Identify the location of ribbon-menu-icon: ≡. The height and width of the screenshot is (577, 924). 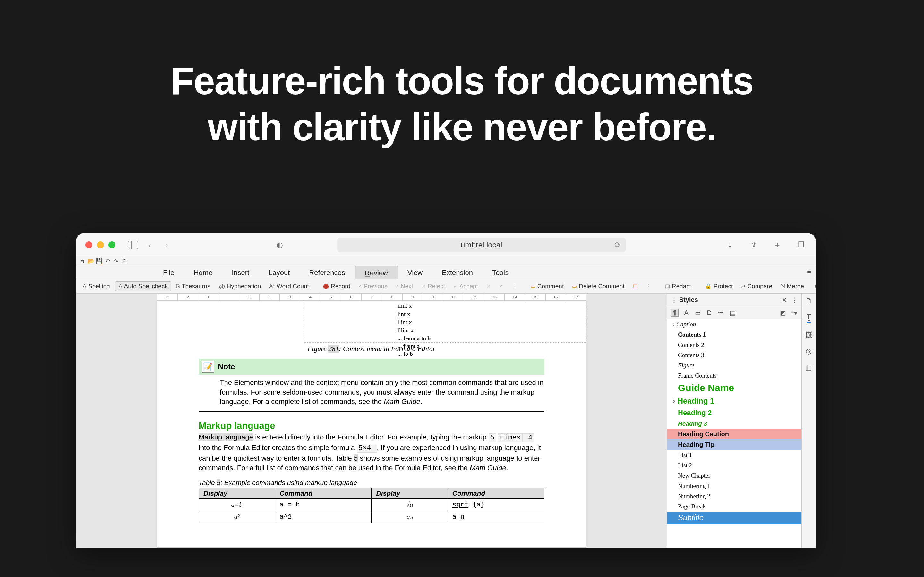
(809, 273).